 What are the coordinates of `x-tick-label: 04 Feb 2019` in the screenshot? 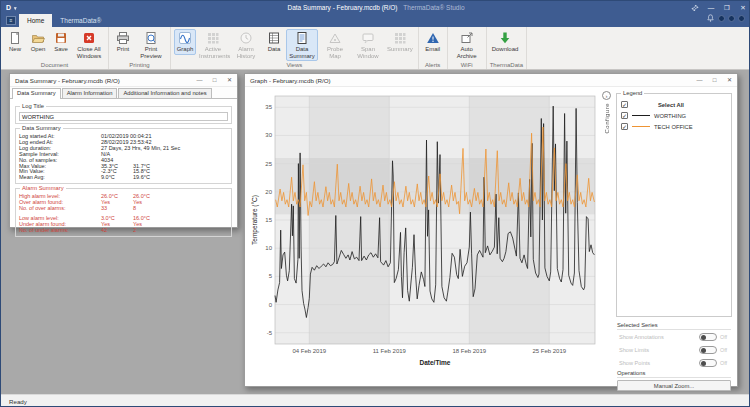 It's located at (309, 351).